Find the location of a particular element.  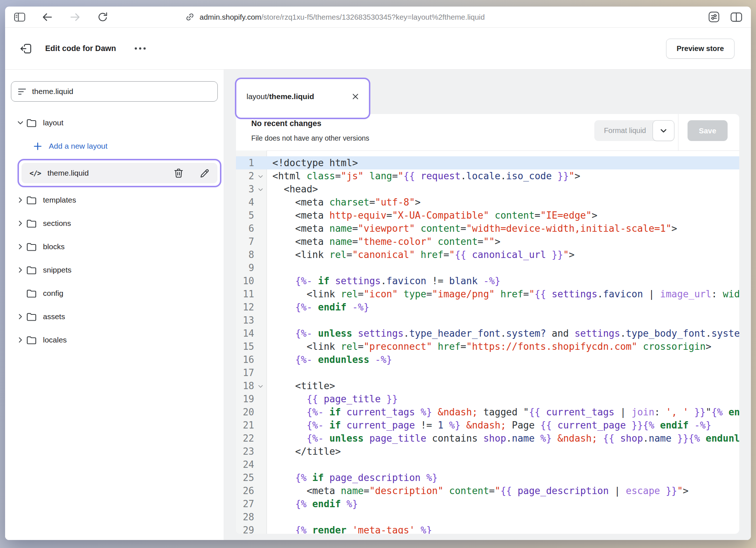

sidebar-item-snippets: snippets is located at coordinates (114, 270).